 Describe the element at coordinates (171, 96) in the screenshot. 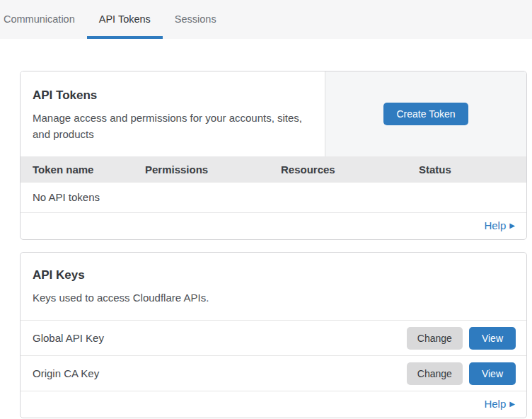

I see `api-tokens-title: API Tokens` at that location.